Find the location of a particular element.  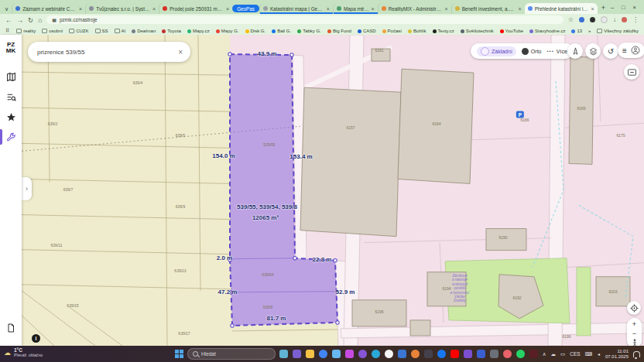

basemap-more-option: ••• Více is located at coordinates (557, 51).